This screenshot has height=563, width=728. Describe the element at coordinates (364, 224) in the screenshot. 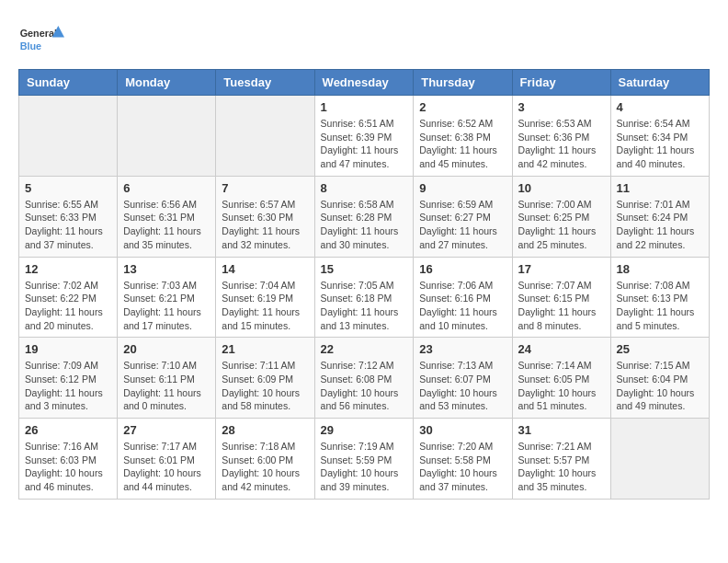

I see `day-info: Sunrise: 6:58 AM Sunset: 6:28 PM Dayligh…` at that location.